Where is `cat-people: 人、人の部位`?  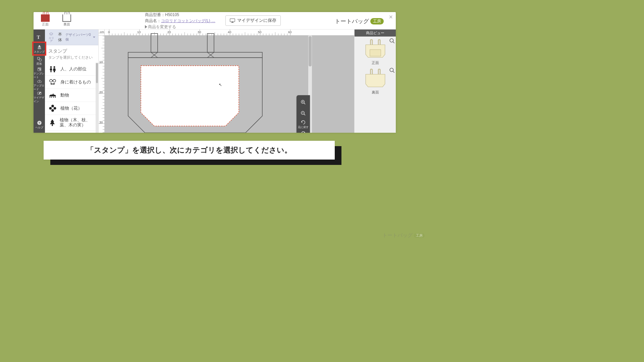
cat-people: 人、人の部位 is located at coordinates (70, 69).